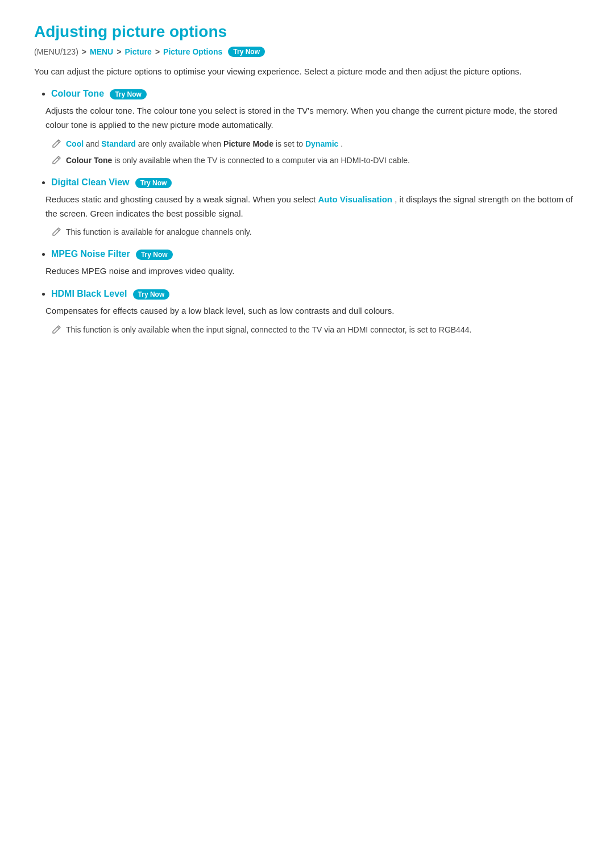 Image resolution: width=614 pixels, height=868 pixels. Describe the element at coordinates (89, 293) in the screenshot. I see `hdmi-black-level-heading: HDMI Black Level` at that location.